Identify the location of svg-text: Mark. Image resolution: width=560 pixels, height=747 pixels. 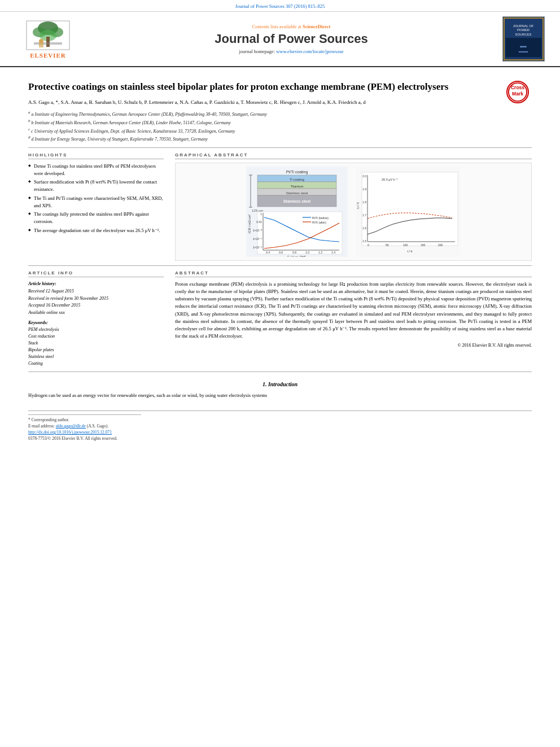
(518, 94).